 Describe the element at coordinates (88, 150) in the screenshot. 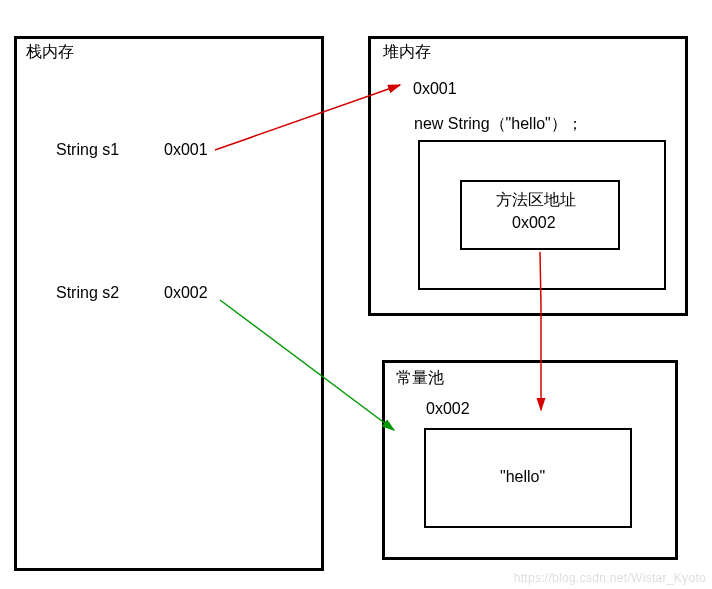

I see `s1-label: String s1` at that location.